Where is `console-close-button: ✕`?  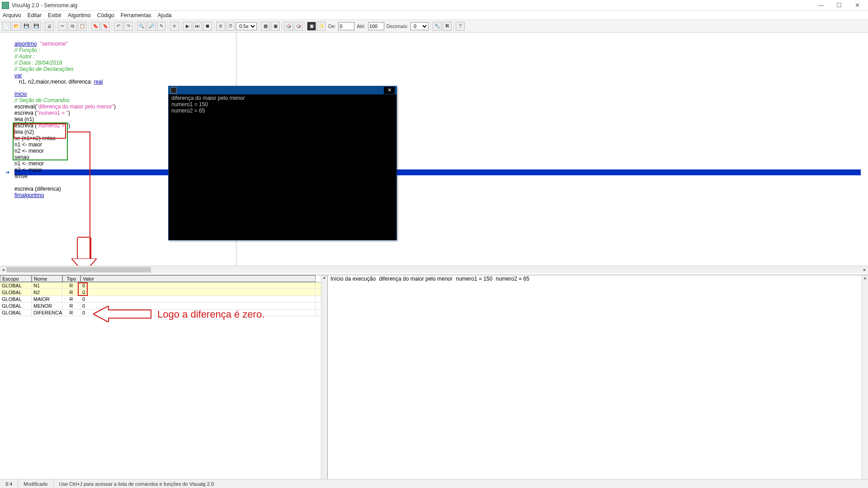 console-close-button: ✕ is located at coordinates (389, 90).